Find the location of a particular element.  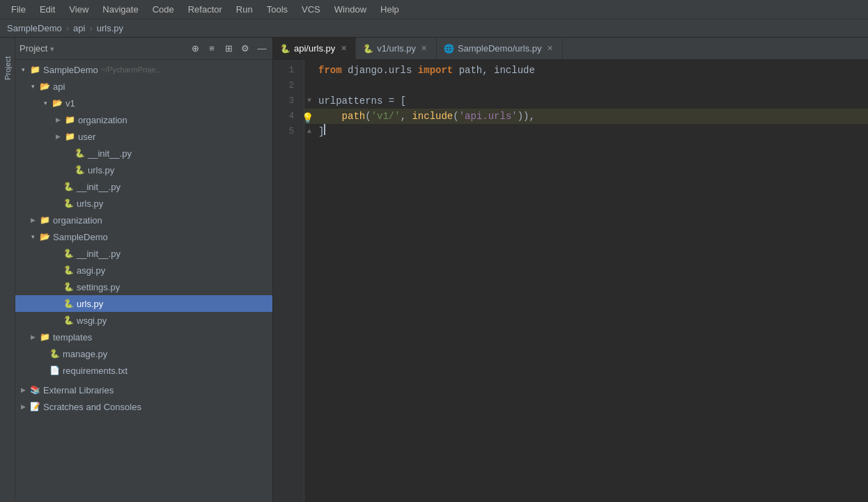

tree-file-urls-v1: ▶ 🐍 urls.py is located at coordinates (144, 170).